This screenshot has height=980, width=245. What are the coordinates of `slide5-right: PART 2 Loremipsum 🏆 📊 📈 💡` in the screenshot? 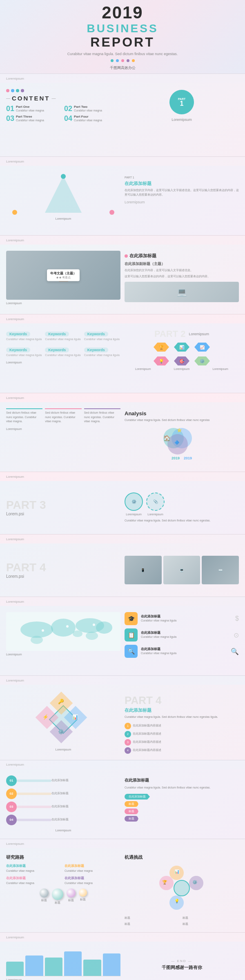 It's located at (182, 350).